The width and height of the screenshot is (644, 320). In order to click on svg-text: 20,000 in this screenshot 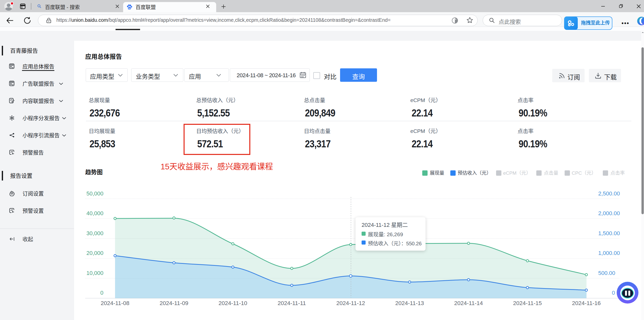, I will do `click(95, 253)`.